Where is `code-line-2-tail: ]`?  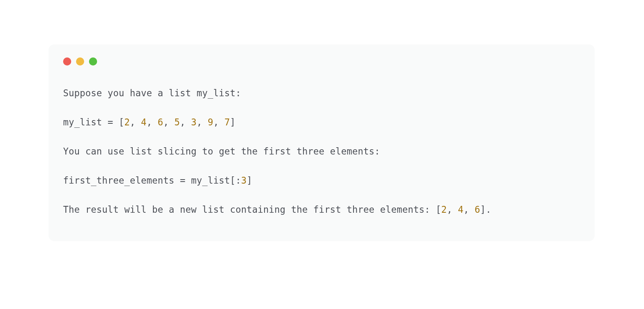 code-line-2-tail: ] is located at coordinates (233, 122).